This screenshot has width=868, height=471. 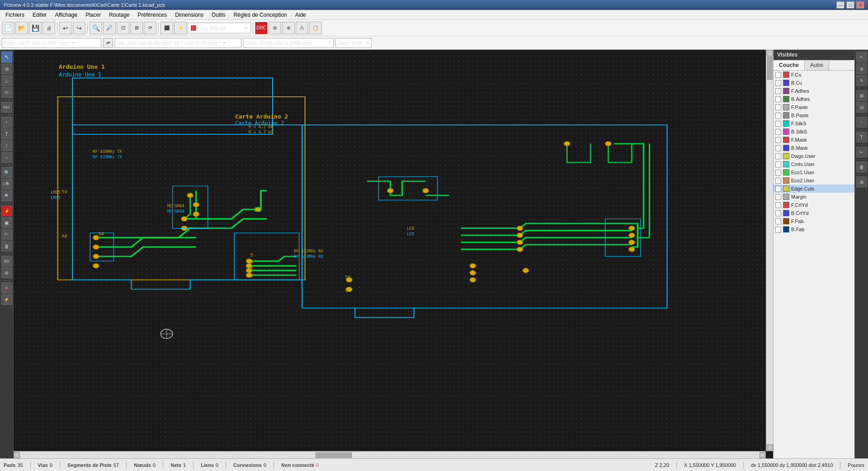 What do you see at coordinates (814, 213) in the screenshot?
I see `layer-item-b-crtyd: ✓B.CrtYd` at bounding box center [814, 213].